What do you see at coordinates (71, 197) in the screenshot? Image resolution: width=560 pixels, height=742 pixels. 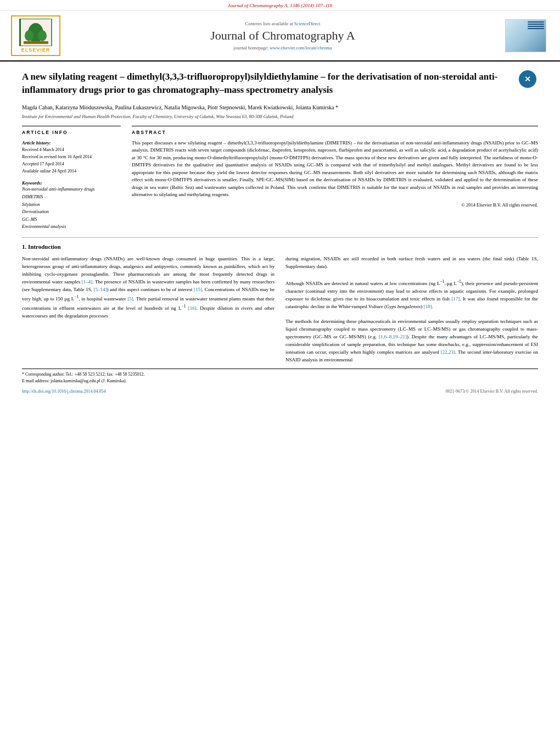 I see `keyword-2: DIMETRIS` at bounding box center [71, 197].